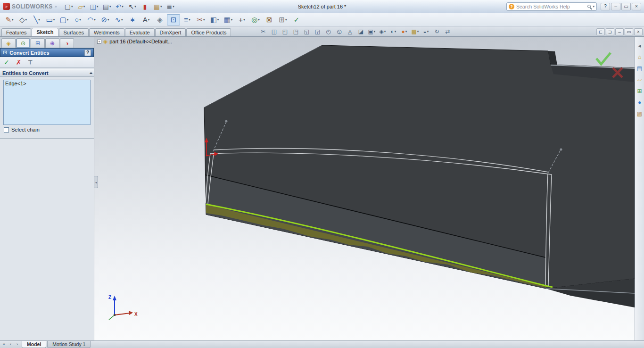  I want to click on appearances-scenes-button: ●, so click(640, 102).